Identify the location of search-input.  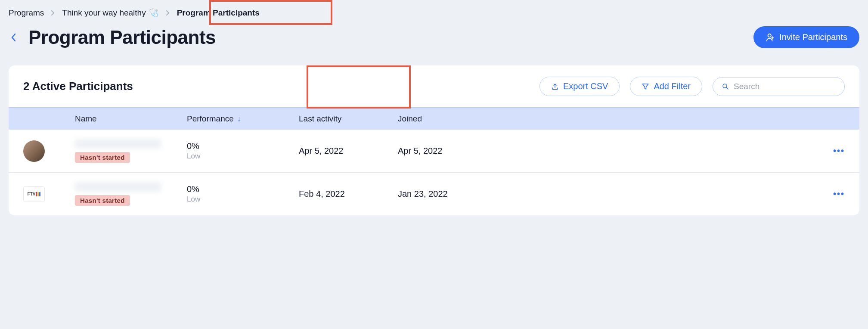
(784, 87).